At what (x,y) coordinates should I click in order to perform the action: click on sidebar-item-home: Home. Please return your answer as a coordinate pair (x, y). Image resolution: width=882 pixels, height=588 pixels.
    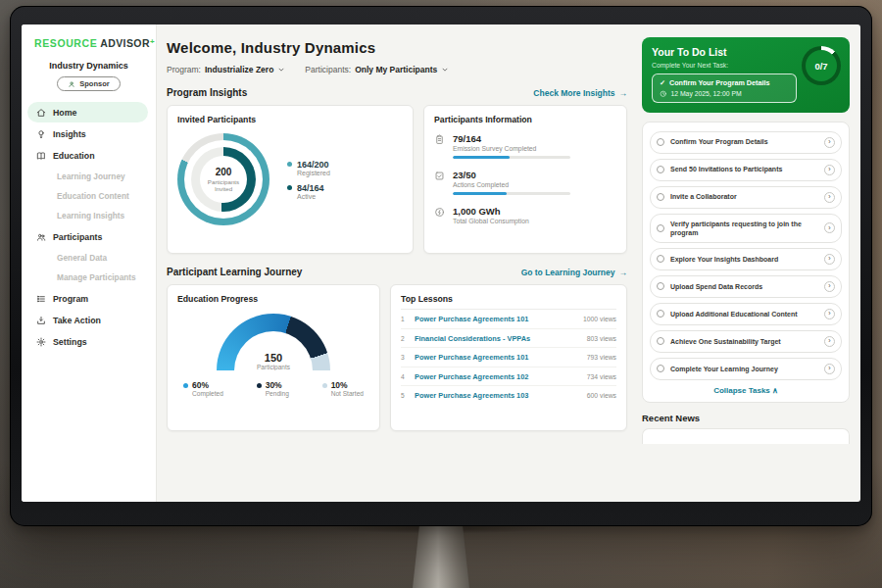
    Looking at the image, I should click on (88, 112).